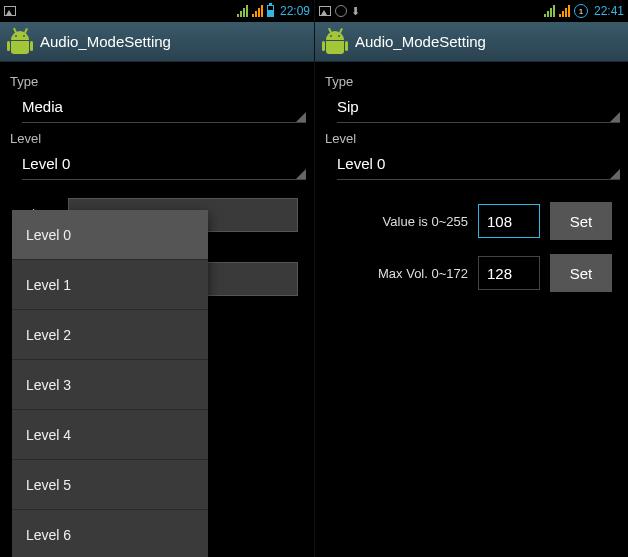 The image size is (628, 557). I want to click on max-row-label: Max Vol. 0~172, so click(400, 274).